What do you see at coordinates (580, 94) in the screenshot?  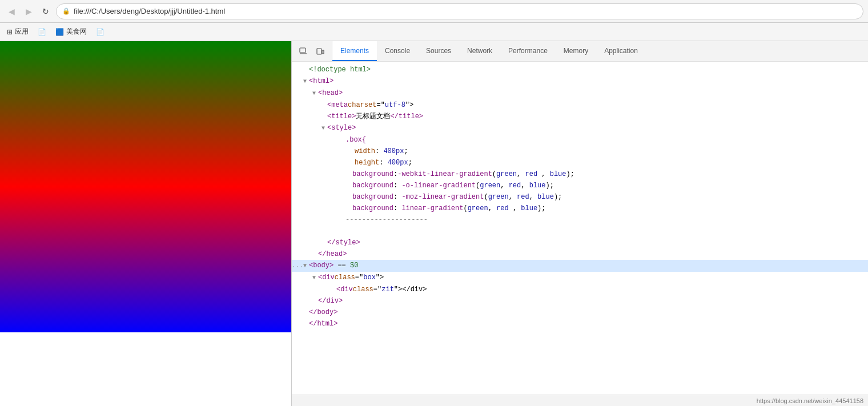 I see `html-line: ▼ <head>` at bounding box center [580, 94].